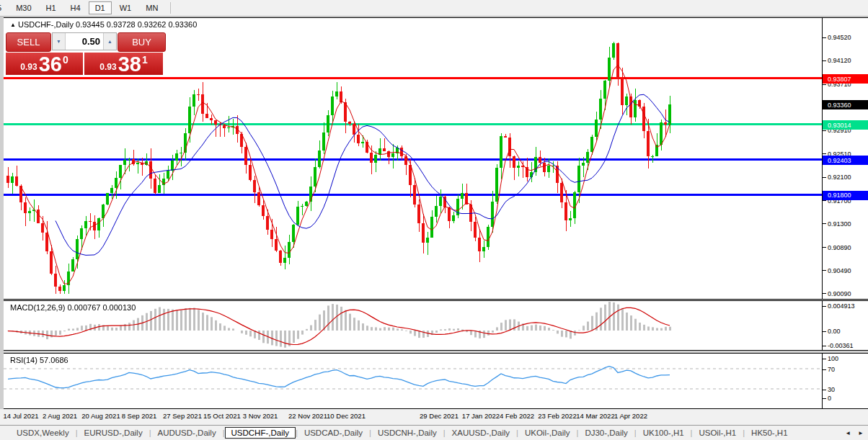 This screenshot has width=868, height=440. What do you see at coordinates (770, 433) in the screenshot?
I see `chart-tab-hk50-h1: HK50-,H1` at bounding box center [770, 433].